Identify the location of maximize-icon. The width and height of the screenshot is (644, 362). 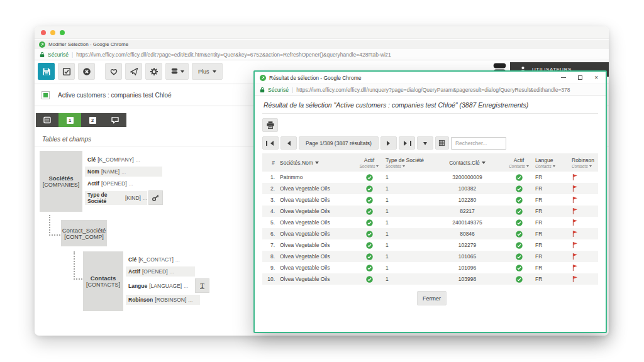
(580, 78).